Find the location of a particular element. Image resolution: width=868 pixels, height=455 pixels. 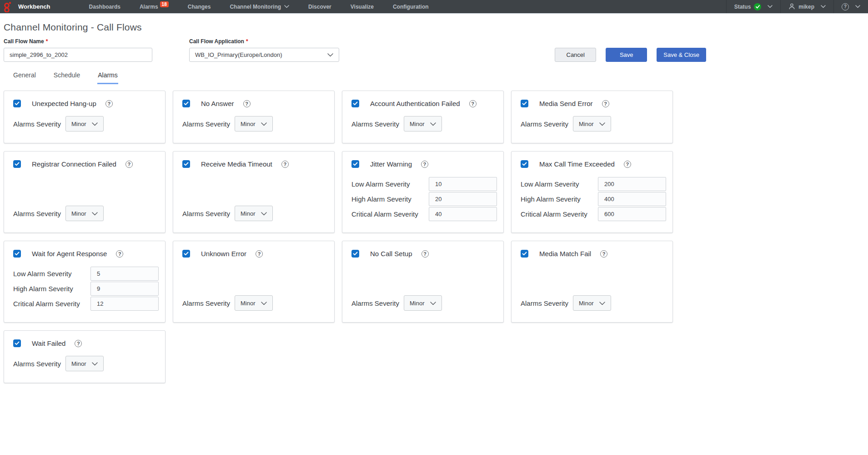

alarm-card-header: Receive Media Timeout ? is located at coordinates (255, 164).